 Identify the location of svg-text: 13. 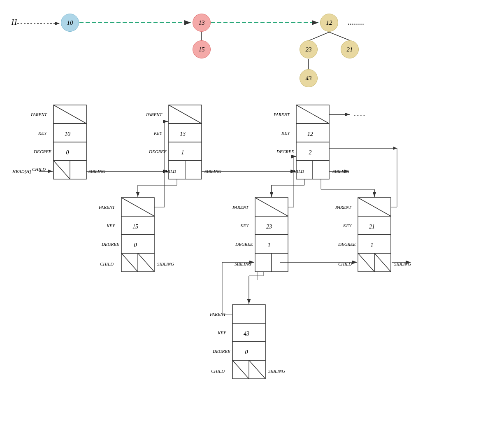
(183, 134).